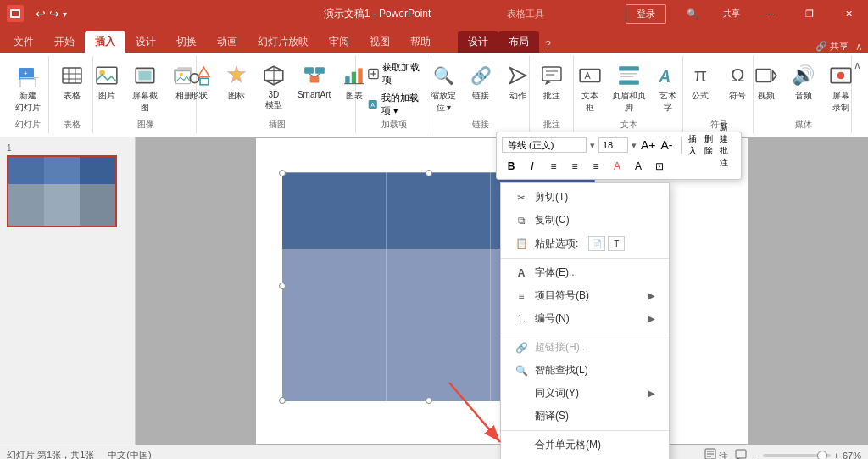 The width and height of the screenshot is (868, 459). What do you see at coordinates (236, 81) in the screenshot?
I see `icons-button: 图标` at bounding box center [236, 81].